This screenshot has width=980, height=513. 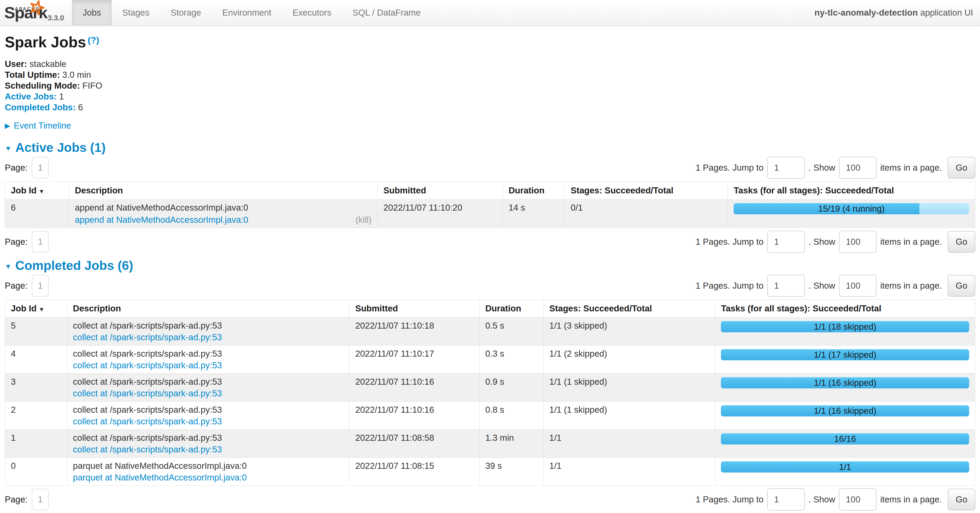 I want to click on completed-job-row: 3 collect at /spark-scripts/spark-ad.py:…, so click(x=490, y=388).